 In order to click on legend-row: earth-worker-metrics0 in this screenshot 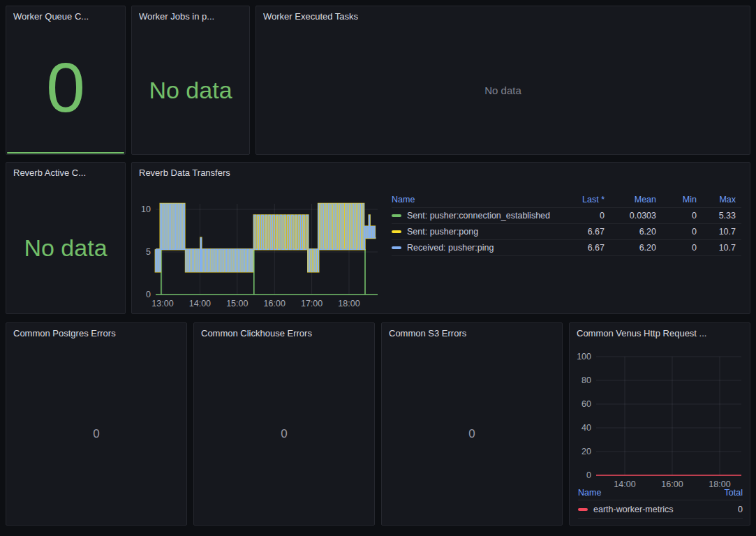, I will do `click(660, 509)`.